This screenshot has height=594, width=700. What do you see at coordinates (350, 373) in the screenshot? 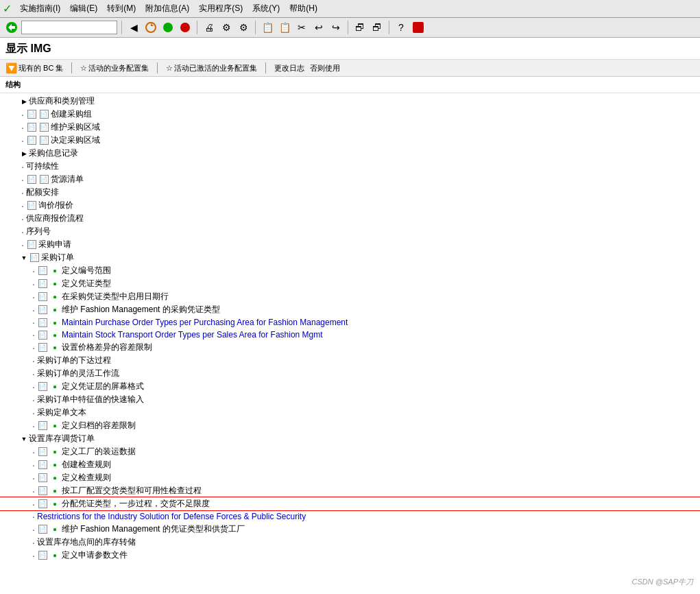
I see `tree-item: · 采购订单的灵活工作流` at bounding box center [350, 373].